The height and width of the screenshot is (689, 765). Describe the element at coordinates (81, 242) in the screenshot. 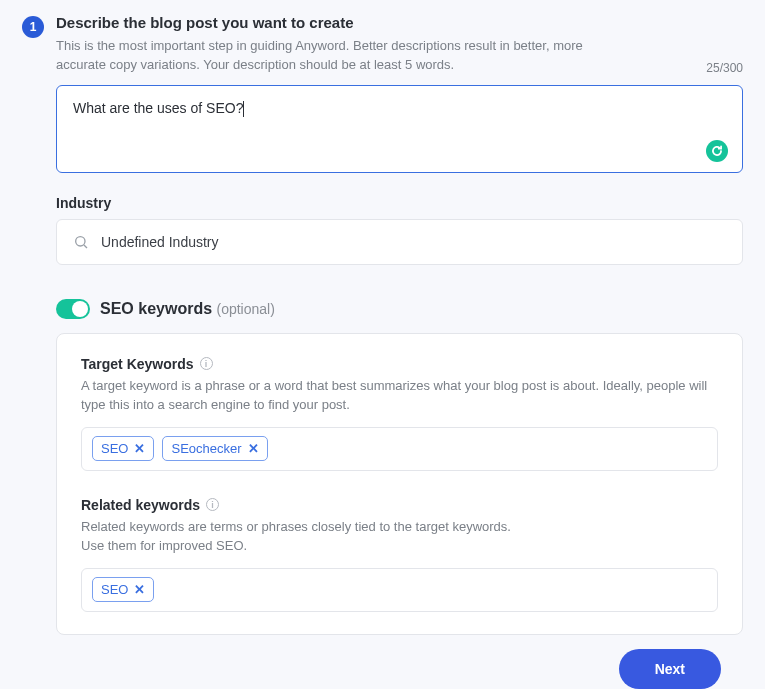

I see `search-icon` at that location.